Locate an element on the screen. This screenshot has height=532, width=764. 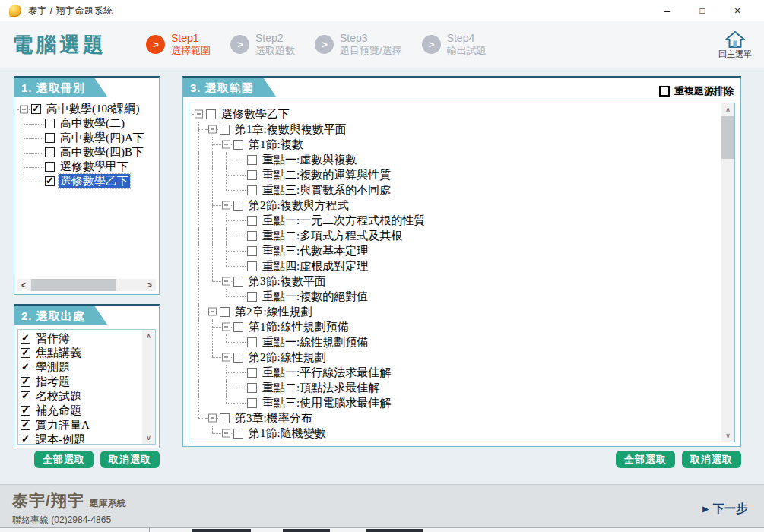
scroll-down-icon: ∨ is located at coordinates (149, 438).